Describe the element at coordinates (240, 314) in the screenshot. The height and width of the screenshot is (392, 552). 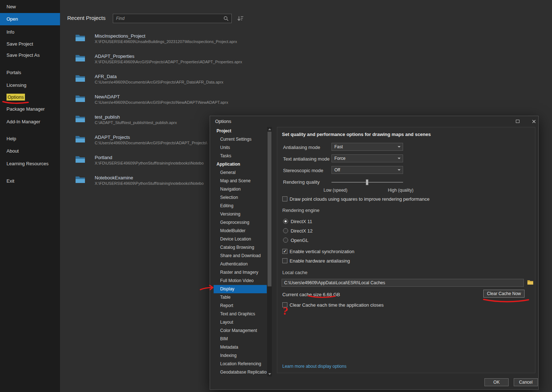
I see `tree-item-text-and-graphics: Text and Graphics` at that location.